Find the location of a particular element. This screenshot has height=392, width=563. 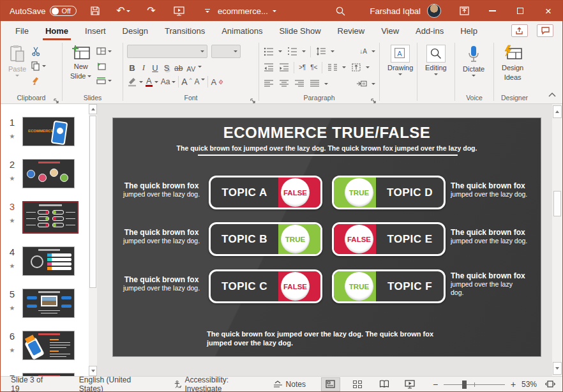

design-ideas-button: Design Ideas is located at coordinates (513, 68).